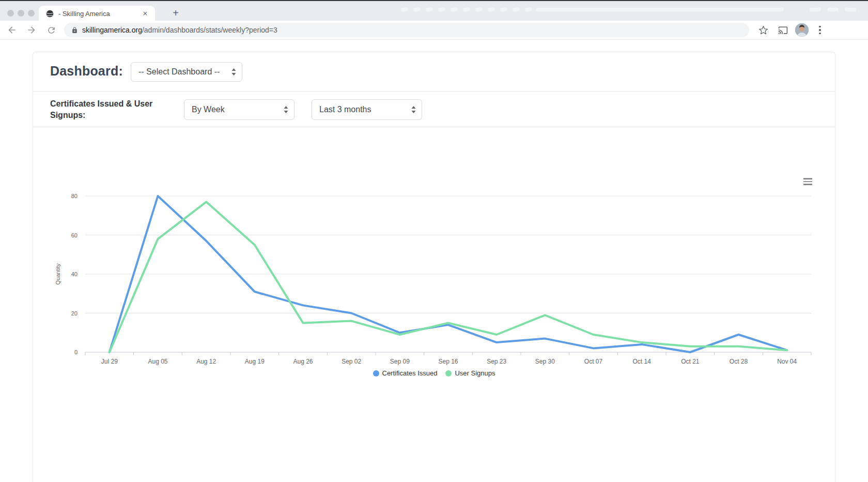 This screenshot has height=482, width=868. I want to click on kebab-menu-icon, so click(820, 30).